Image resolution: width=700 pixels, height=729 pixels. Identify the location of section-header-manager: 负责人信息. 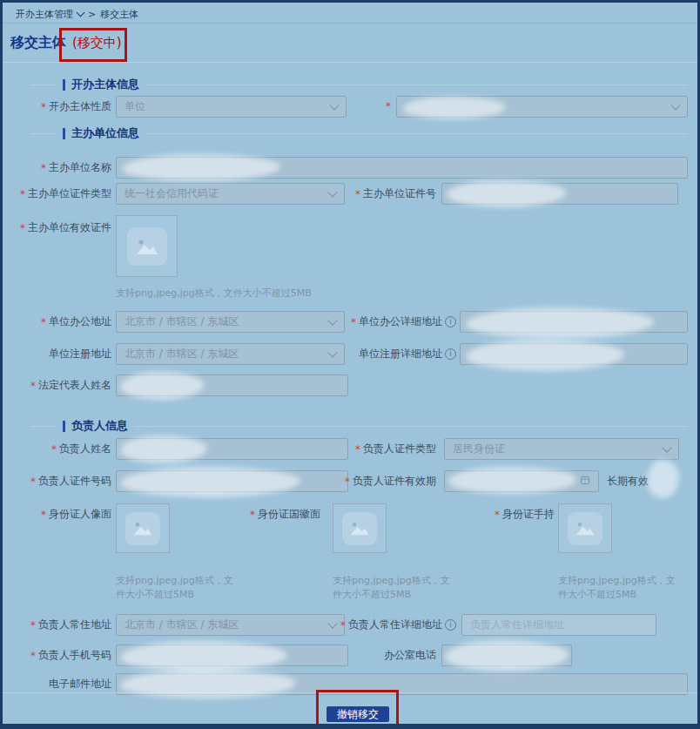
(359, 426).